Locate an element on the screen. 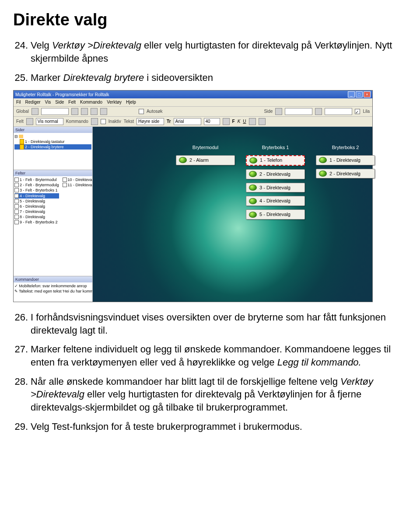  list-item: 3 - Felt - Bryterboks 1 is located at coordinates (38, 190).